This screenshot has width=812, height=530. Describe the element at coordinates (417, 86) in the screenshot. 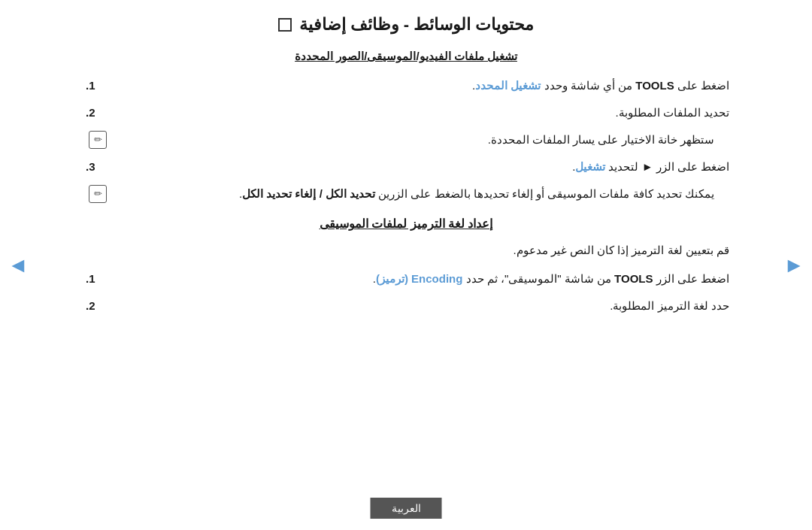

I see `step-1-text: اضغط على TOOLS من أي شاشة وحدد تشغيل الم…` at that location.